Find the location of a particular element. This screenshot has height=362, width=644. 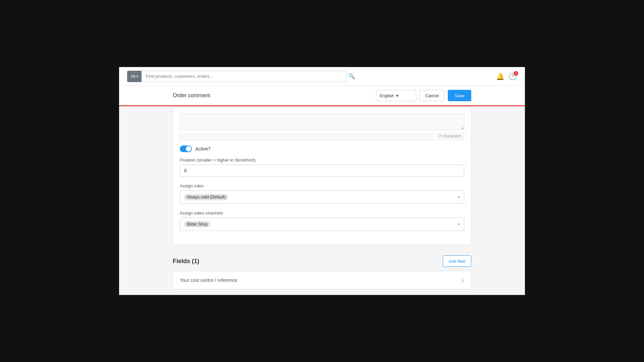

search-filter-button: All ▾ is located at coordinates (134, 76).